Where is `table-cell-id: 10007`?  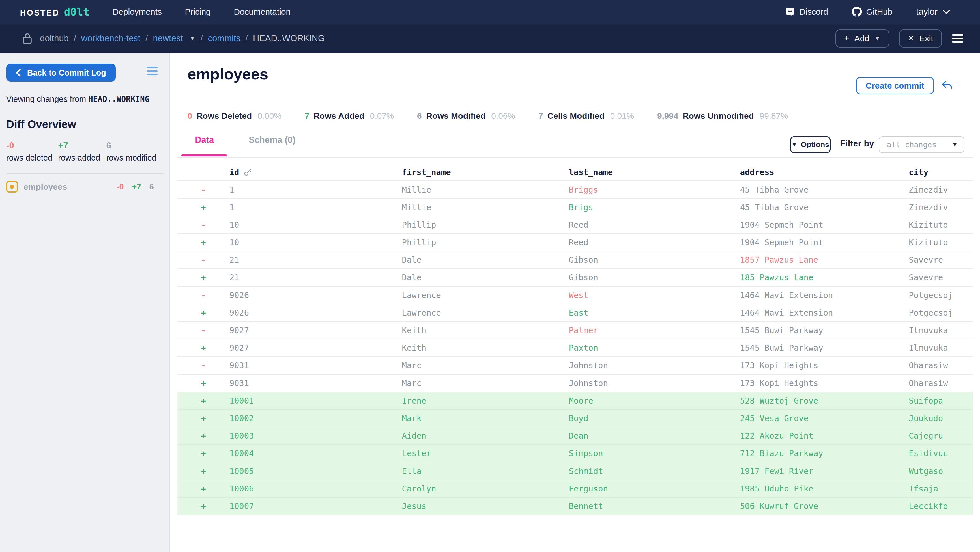 table-cell-id: 10007 is located at coordinates (316, 506).